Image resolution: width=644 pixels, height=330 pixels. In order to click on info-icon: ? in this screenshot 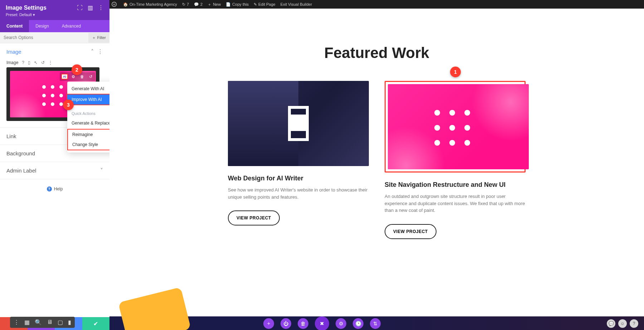, I will do `click(634, 324)`.